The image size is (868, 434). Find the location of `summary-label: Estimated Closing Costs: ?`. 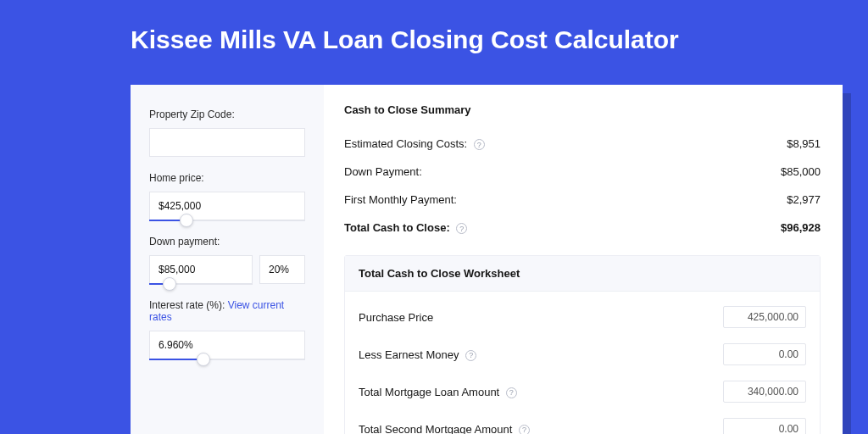

summary-label: Estimated Closing Costs: ? is located at coordinates (415, 144).